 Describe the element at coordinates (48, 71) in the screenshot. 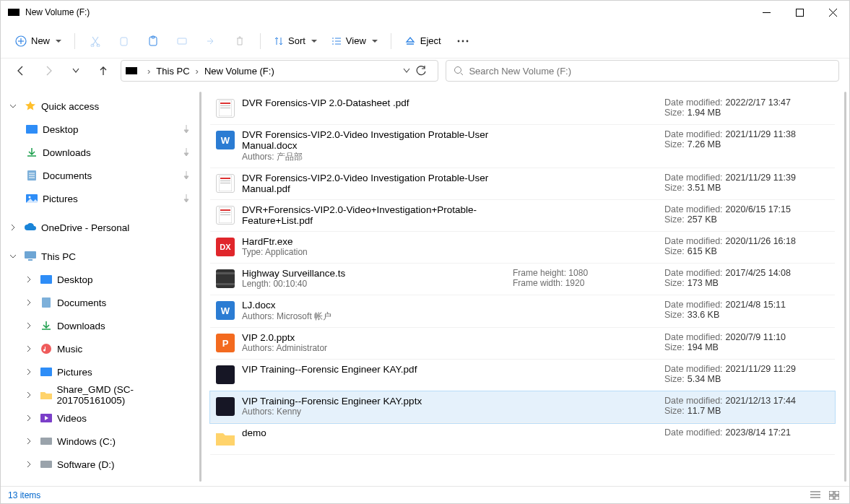

I see `forward-button` at that location.